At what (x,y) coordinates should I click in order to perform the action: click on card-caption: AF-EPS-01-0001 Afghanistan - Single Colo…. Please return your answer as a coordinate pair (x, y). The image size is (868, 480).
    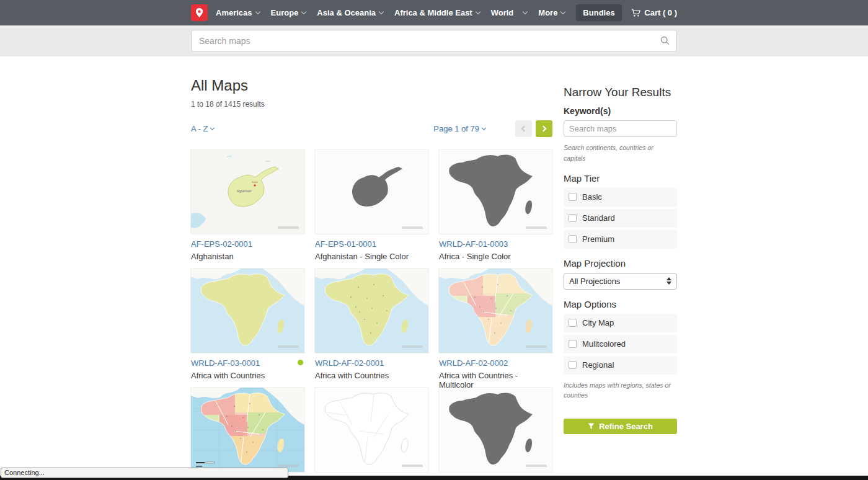
    Looking at the image, I should click on (372, 247).